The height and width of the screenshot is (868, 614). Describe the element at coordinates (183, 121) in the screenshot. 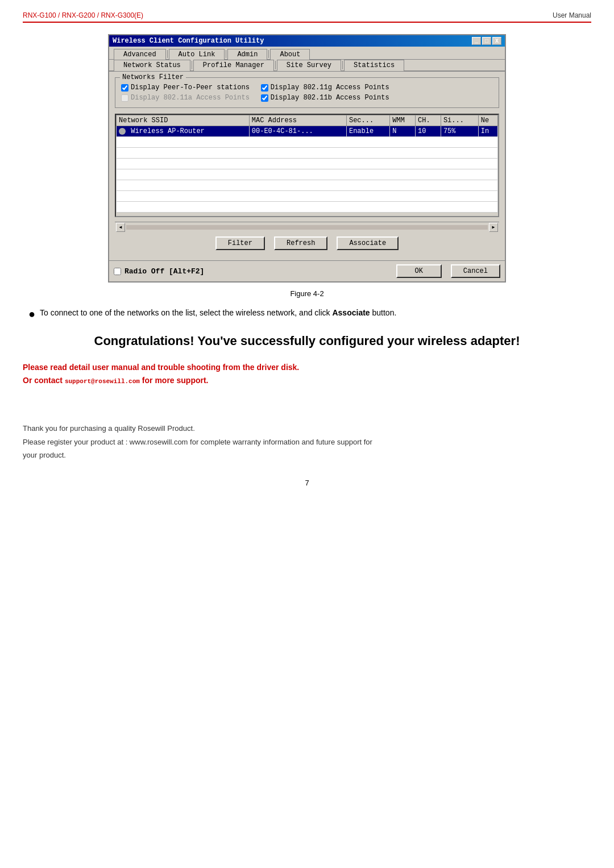

I see `col-ssid: Network SSID` at that location.